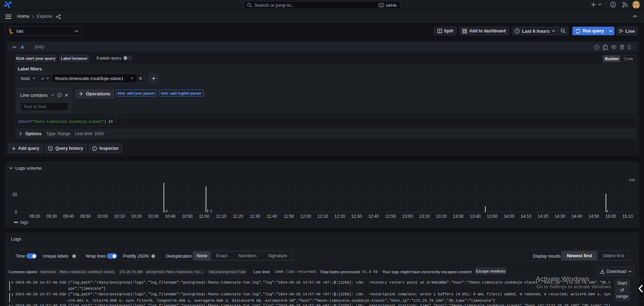 Image resolution: width=644 pixels, height=306 pixels. Describe the element at coordinates (526, 216) in the screenshot. I see `svg-text: 14:10` at that location.